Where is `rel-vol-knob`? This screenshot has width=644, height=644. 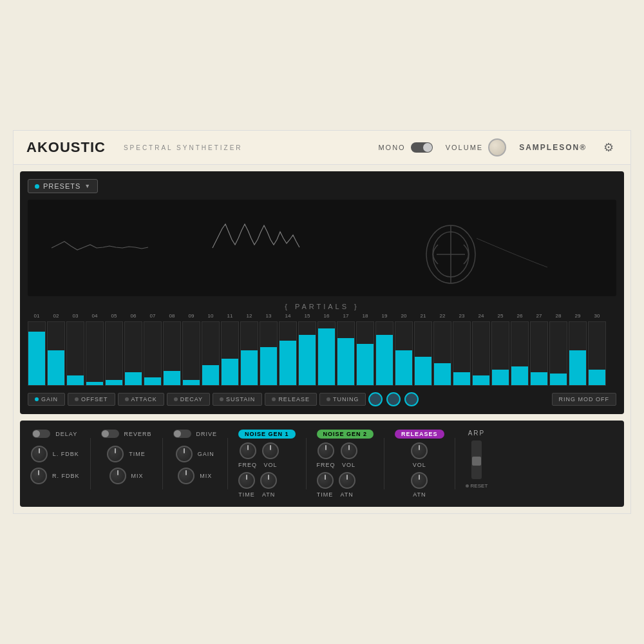 rel-vol-knob is located at coordinates (419, 451).